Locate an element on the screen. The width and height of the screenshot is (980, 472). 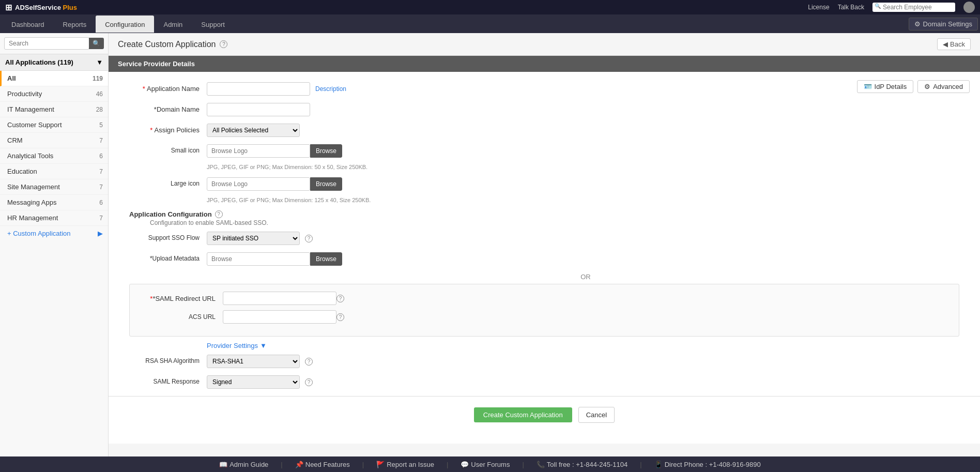
upload-metadata-row: *Upload Metadata Browse is located at coordinates (544, 259).